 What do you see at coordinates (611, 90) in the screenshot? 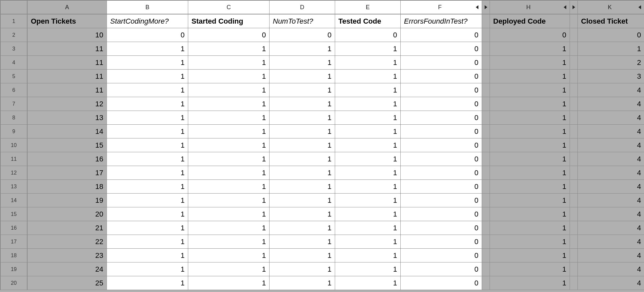
I see `cell-K6: 4` at bounding box center [611, 90].